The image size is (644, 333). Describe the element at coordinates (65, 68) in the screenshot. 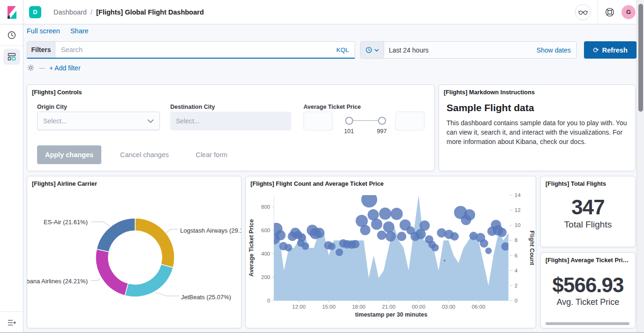

I see `add-filter-link: + Add filter` at that location.